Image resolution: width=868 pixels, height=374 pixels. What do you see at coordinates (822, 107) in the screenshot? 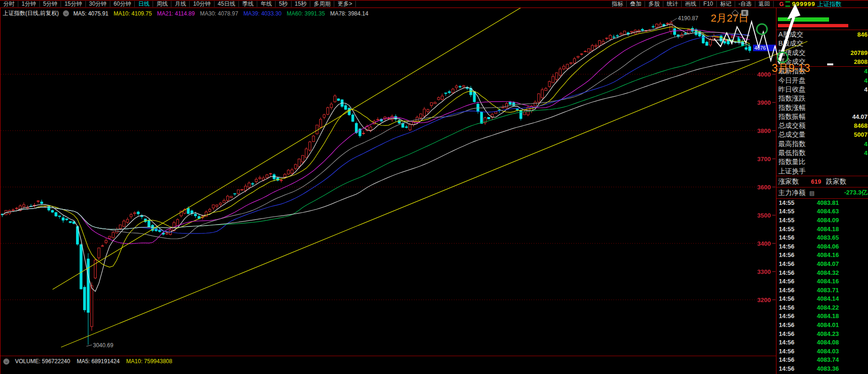
I see `quote-row: 指数涨幅` at bounding box center [822, 107].